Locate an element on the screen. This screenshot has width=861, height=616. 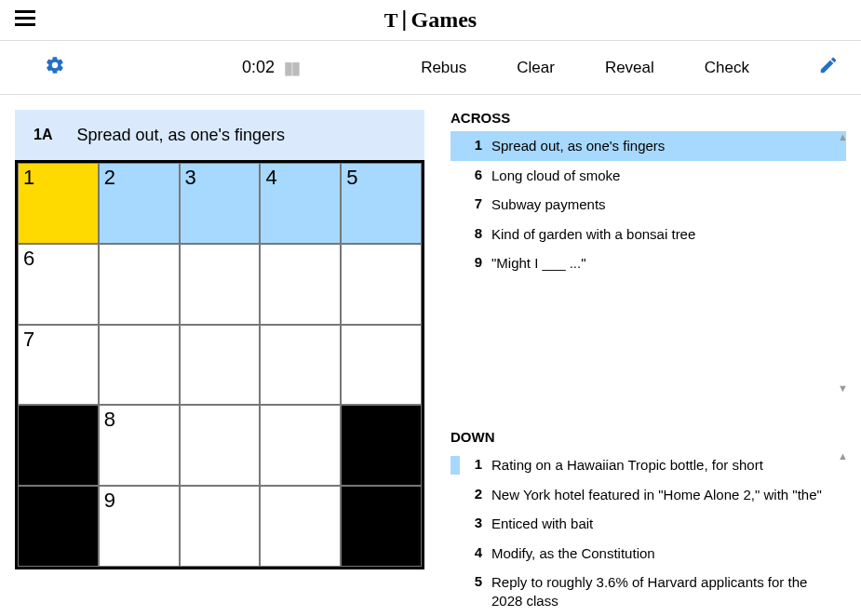
clue-text: Subway payments is located at coordinates (665, 205).